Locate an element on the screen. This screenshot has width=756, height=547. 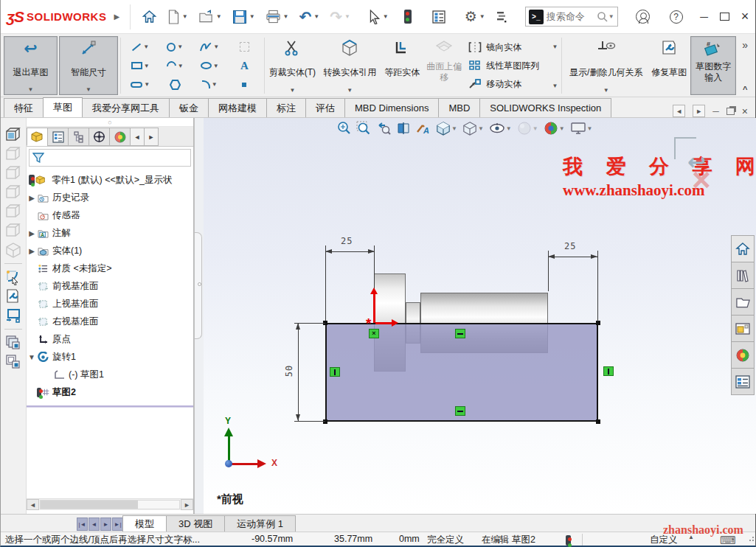
dimension-value: 50 is located at coordinates (289, 371).